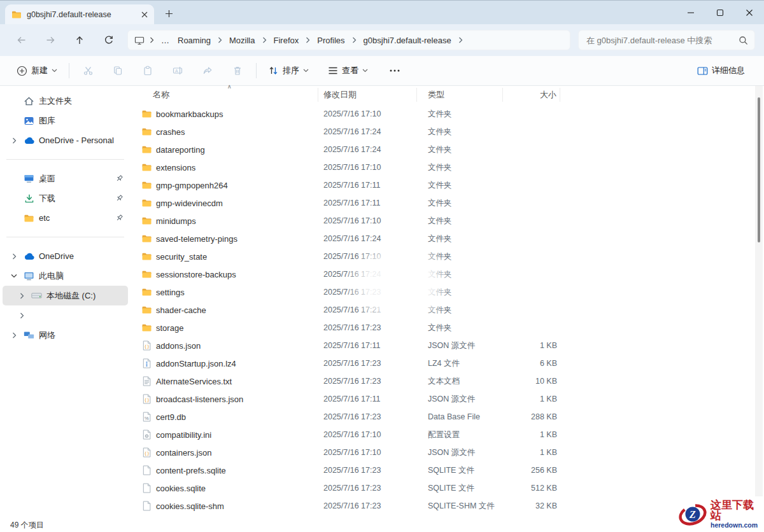  I want to click on breadcrumb-item: g0bsjhi7.default-release, so click(407, 41).